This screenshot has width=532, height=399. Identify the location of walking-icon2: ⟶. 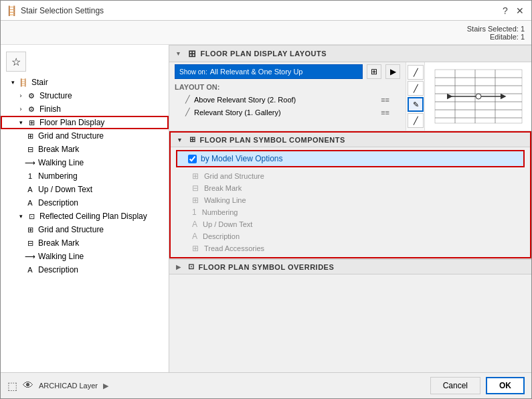
(30, 256).